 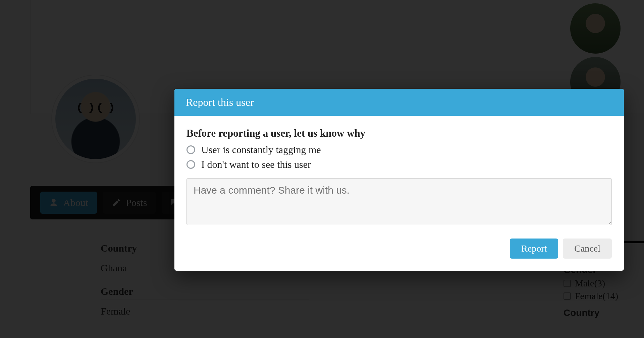 I want to click on modal-prompt: Before reporting a user, let us know why, so click(x=399, y=133).